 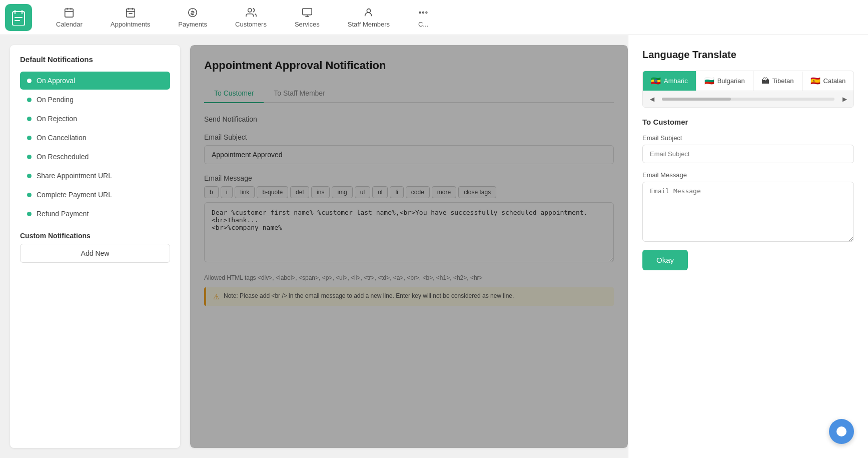 What do you see at coordinates (669, 81) in the screenshot?
I see `lang-tab-amharic: 🇪🇹 Amharic` at bounding box center [669, 81].